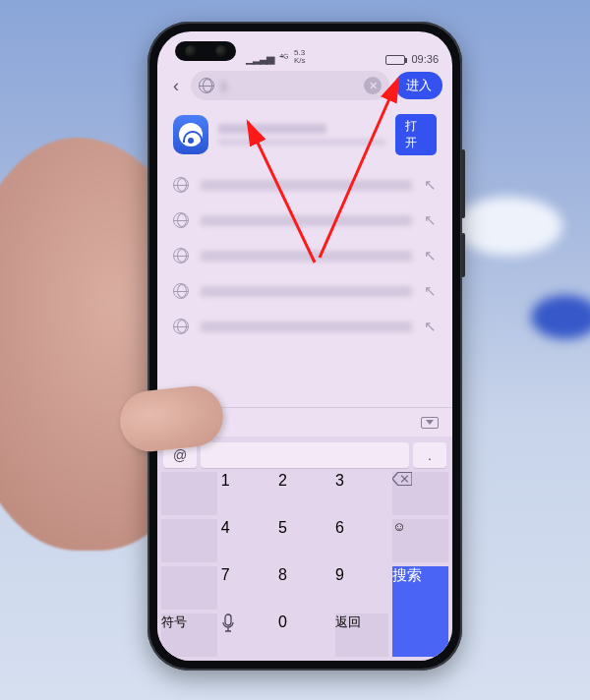 The height and width of the screenshot is (700, 590). What do you see at coordinates (463, 256) in the screenshot?
I see `power-button` at bounding box center [463, 256].